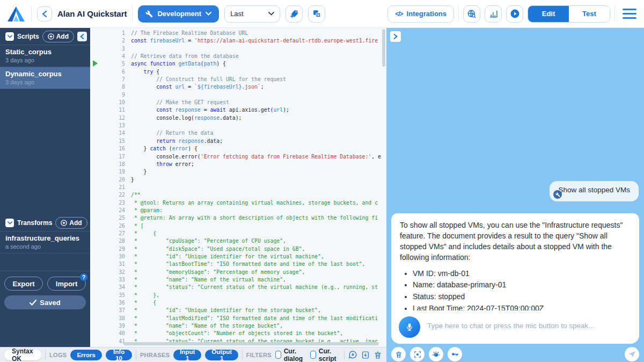 The height and width of the screenshot is (362, 644). What do you see at coordinates (71, 223) in the screenshot?
I see `add-transform-button: Add` at bounding box center [71, 223].